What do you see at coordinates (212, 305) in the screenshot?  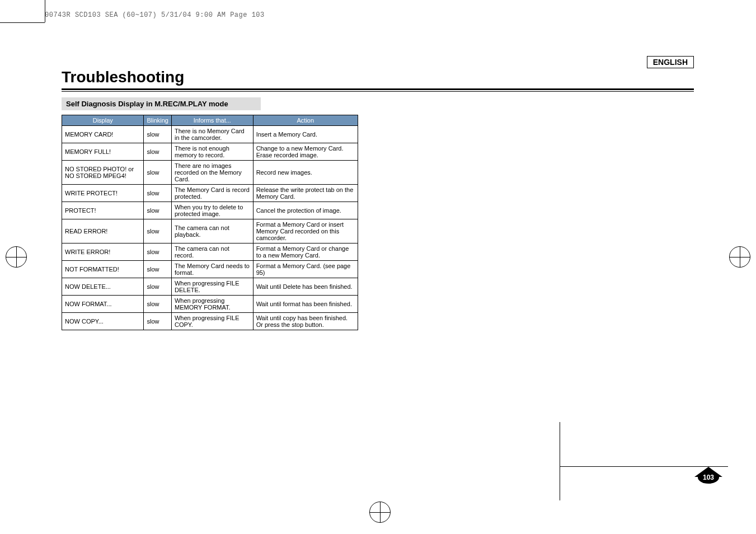 I see `cell-informs: When progressing MEMORY FORMAT.` at bounding box center [212, 305].